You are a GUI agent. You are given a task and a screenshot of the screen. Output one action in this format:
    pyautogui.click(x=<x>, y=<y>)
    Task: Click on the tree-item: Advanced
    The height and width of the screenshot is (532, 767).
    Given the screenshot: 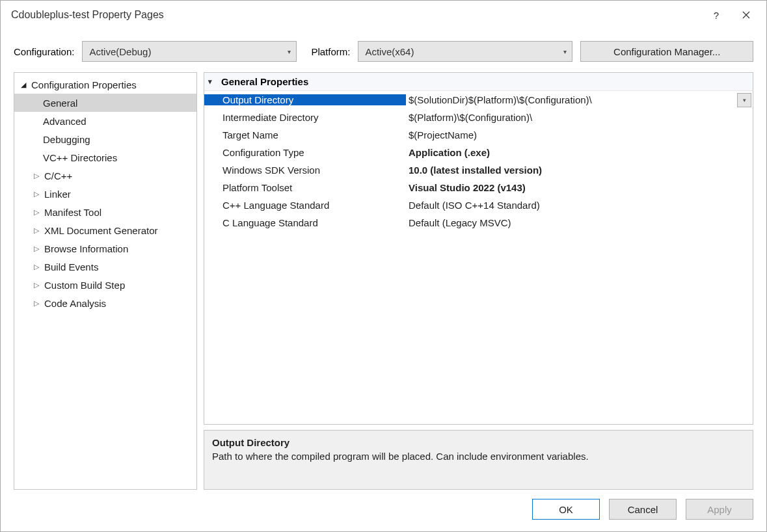 What is the action you would take?
    pyautogui.click(x=105, y=121)
    